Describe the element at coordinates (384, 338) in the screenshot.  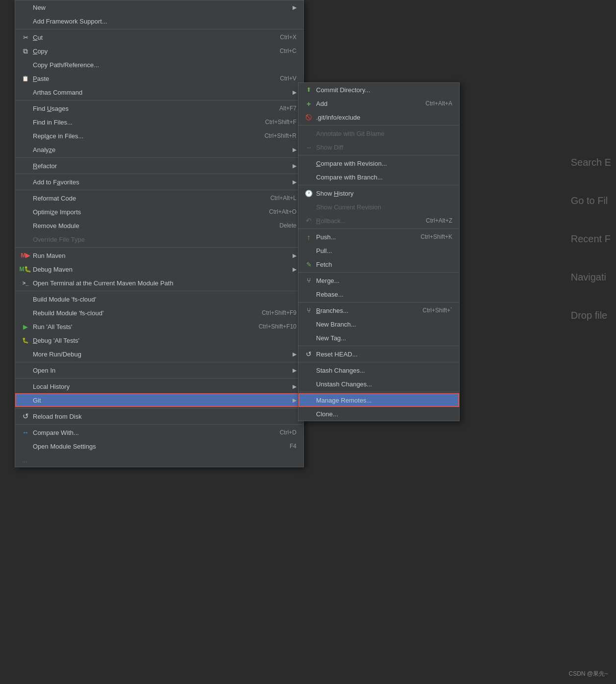
I see `new-tag-label: New Tag...` at that location.